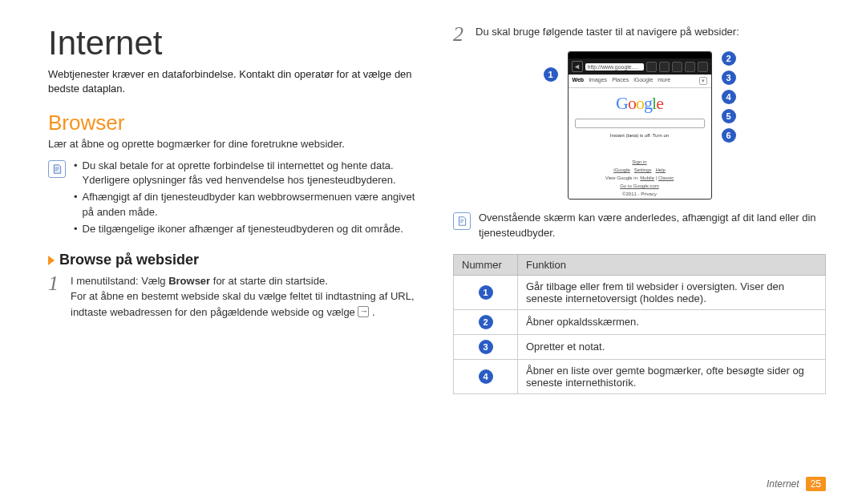 The height and width of the screenshot is (504, 866). I want to click on tab-places: Places, so click(621, 81).